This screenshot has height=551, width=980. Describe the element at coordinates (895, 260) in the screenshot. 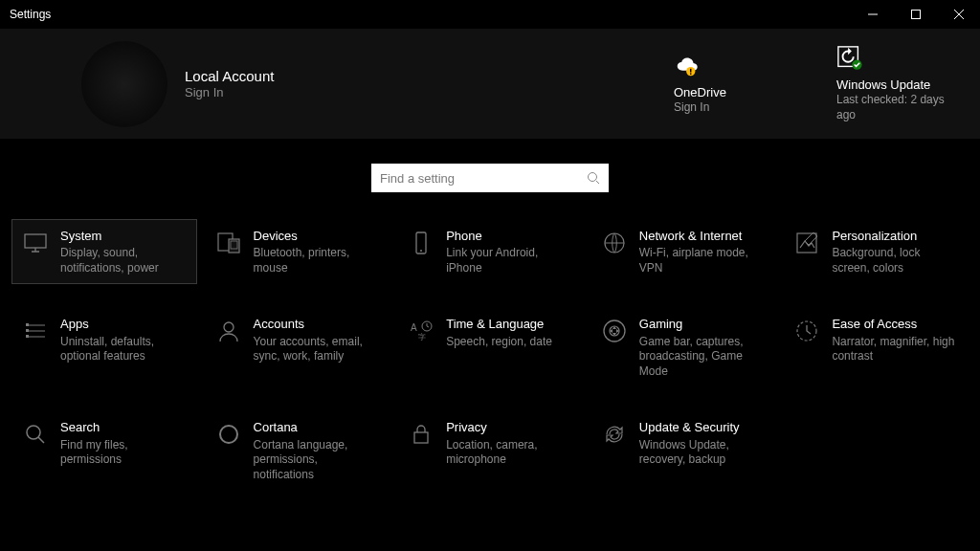

I see `category-desc: Background, lock screen, colors` at that location.